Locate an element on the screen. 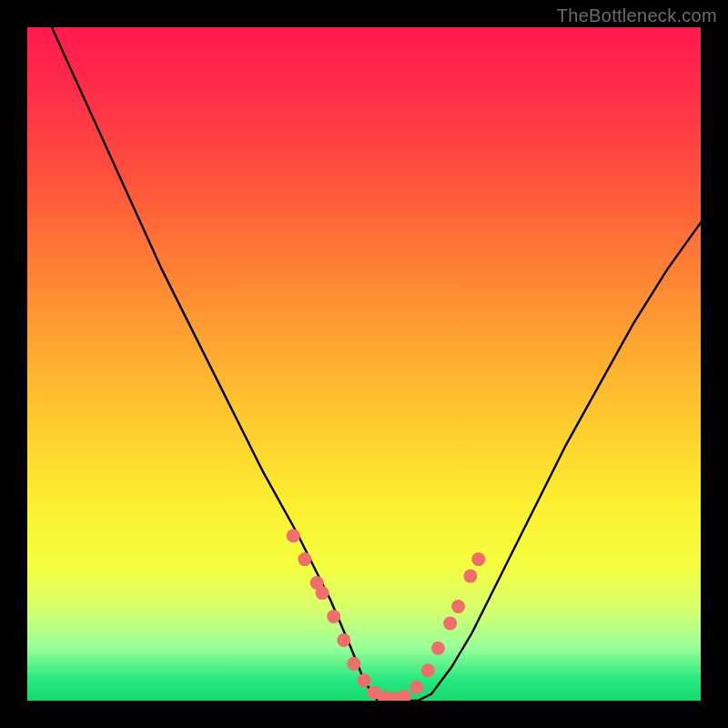 Image resolution: width=728 pixels, height=728 pixels. highlight-markers is located at coordinates (386, 615).